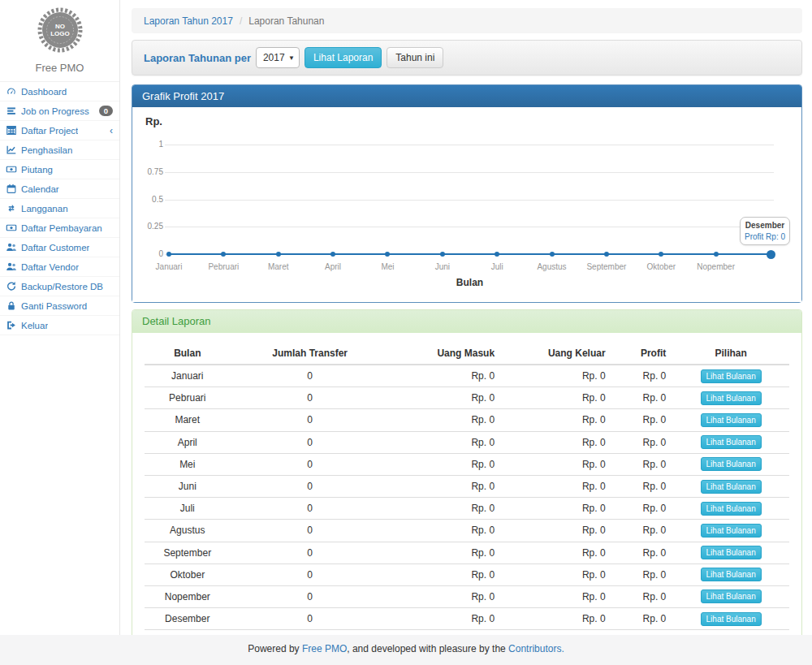 This screenshot has width=812, height=665. I want to click on sidebar-item-keluar: Keluar, so click(60, 326).